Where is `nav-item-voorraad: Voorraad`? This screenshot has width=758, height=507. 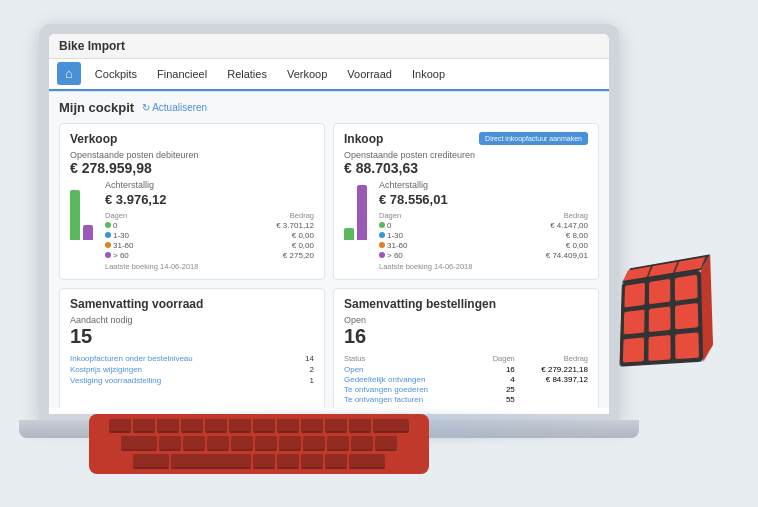
nav-item-voorraad: Voorraad is located at coordinates (370, 74).